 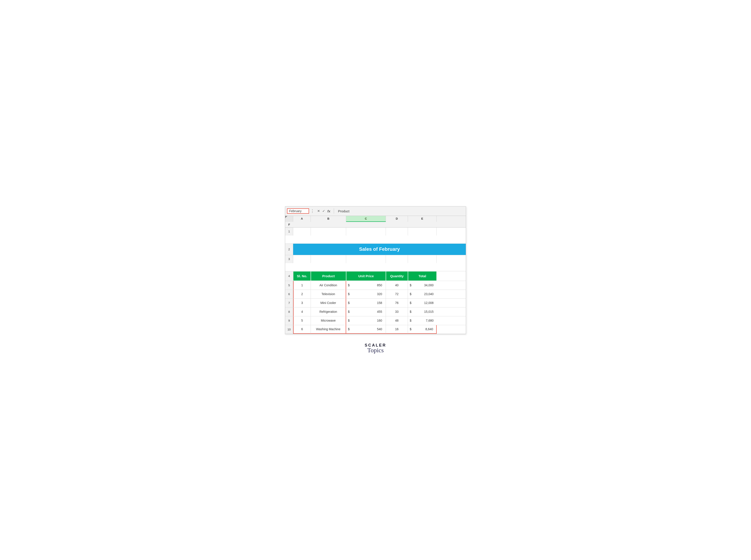 What do you see at coordinates (289, 312) in the screenshot?
I see `row-num: 8` at bounding box center [289, 312].